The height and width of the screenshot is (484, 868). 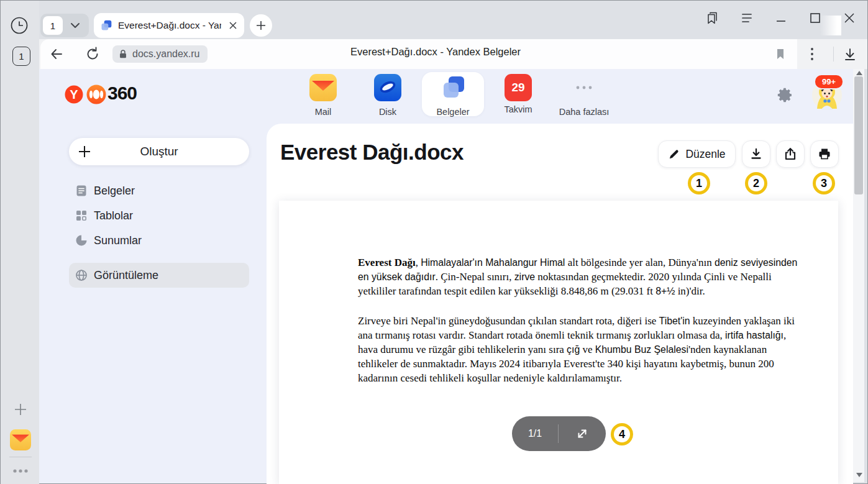 What do you see at coordinates (159, 152) in the screenshot?
I see `create-button: Oluştur` at bounding box center [159, 152].